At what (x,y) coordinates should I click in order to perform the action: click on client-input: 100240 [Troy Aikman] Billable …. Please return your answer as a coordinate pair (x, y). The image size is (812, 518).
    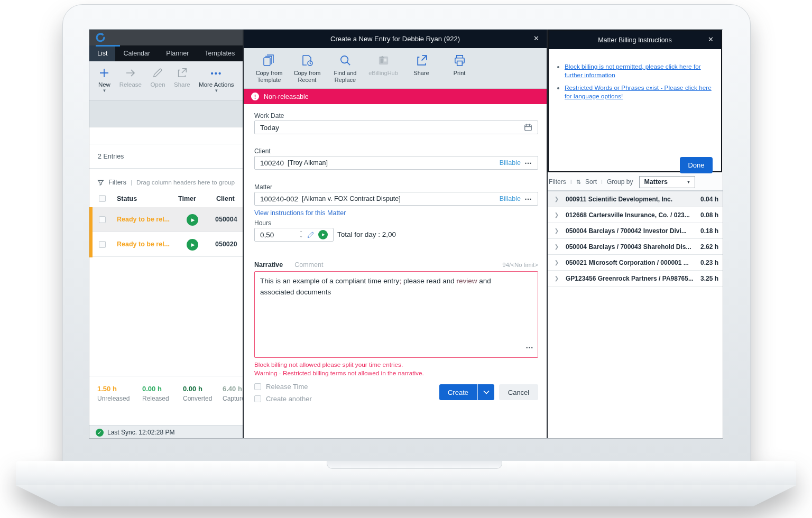
    Looking at the image, I should click on (396, 163).